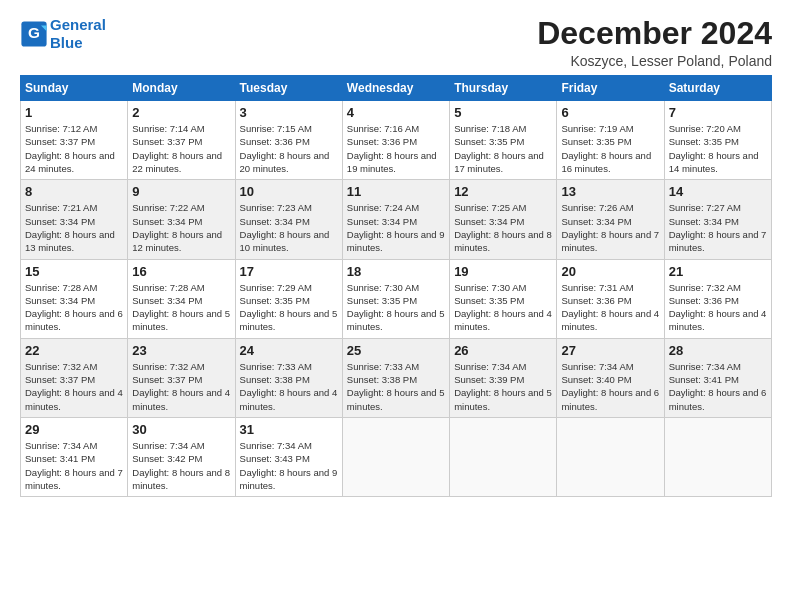 The image size is (792, 612). I want to click on cell-info: Sunrise: 7:29 AMSunset: 3:35 PMDaylight:…, so click(289, 308).